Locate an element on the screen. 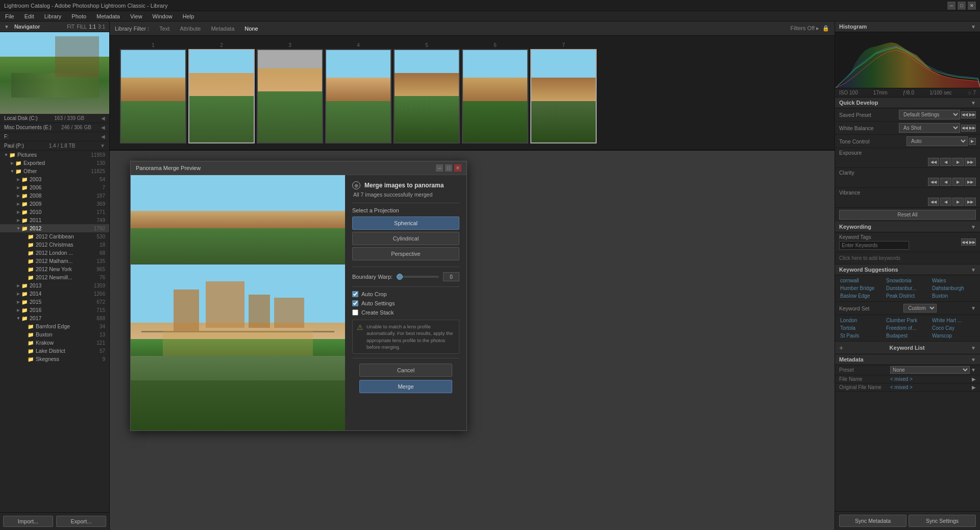 Image resolution: width=980 pixels, height=530 pixels. disk-c-arrow: ◀ is located at coordinates (103, 118).